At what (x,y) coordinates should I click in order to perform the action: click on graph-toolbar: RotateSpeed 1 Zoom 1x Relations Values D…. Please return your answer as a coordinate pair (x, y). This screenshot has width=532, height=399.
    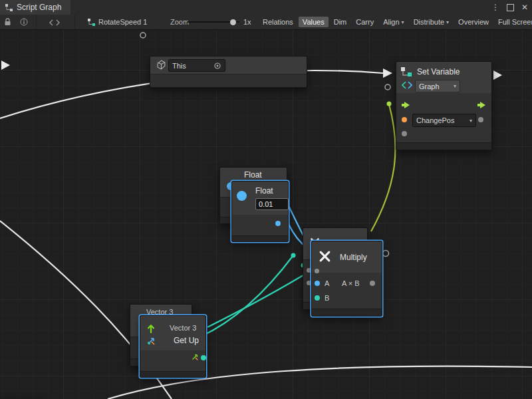
    Looking at the image, I should click on (266, 23).